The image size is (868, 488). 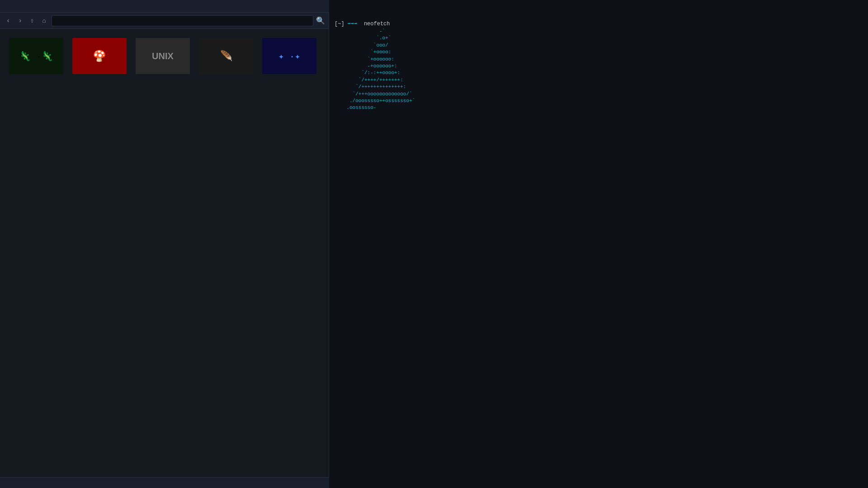 What do you see at coordinates (8, 21) in the screenshot?
I see `back-button: ‹` at bounding box center [8, 21].